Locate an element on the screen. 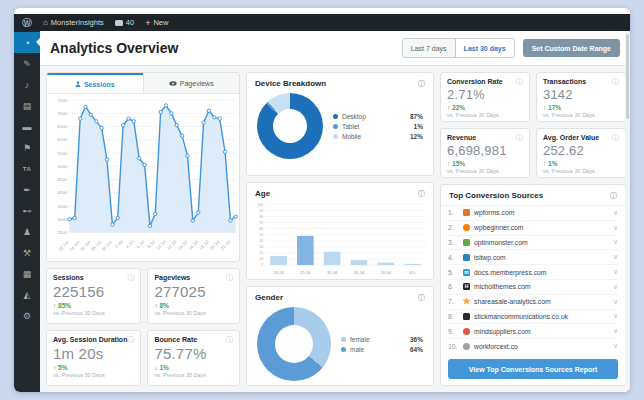 The height and width of the screenshot is (400, 644). source-row: 8. stickmancommunications.co.uk ∨ is located at coordinates (533, 318).